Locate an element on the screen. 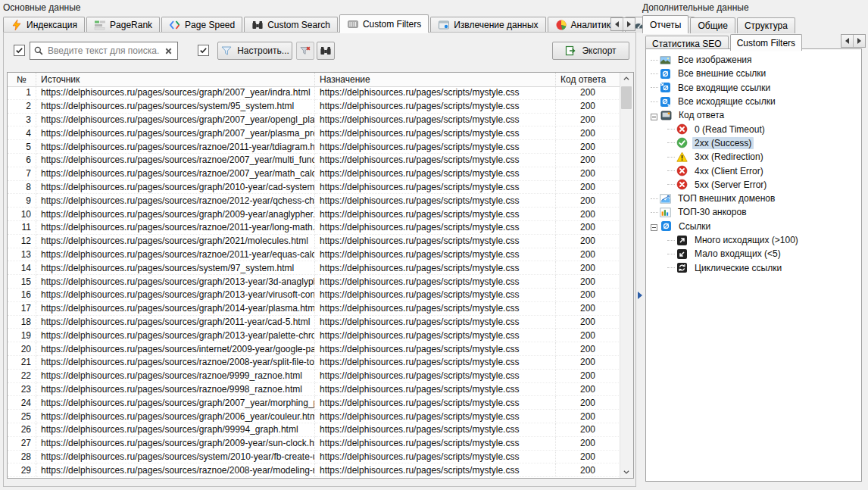  tab-indexing: Индексация is located at coordinates (44, 24).